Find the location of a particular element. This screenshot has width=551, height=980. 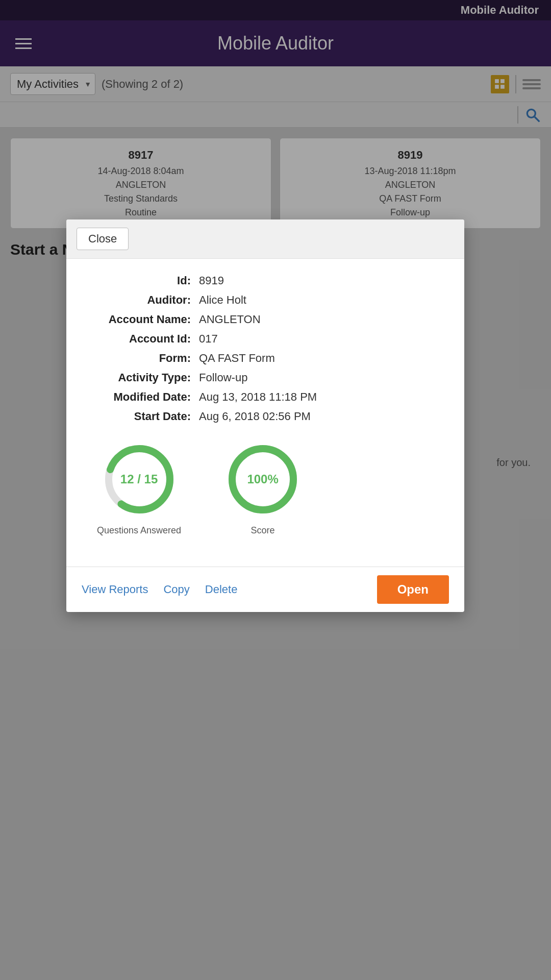

score-donut: 100% is located at coordinates (263, 479).